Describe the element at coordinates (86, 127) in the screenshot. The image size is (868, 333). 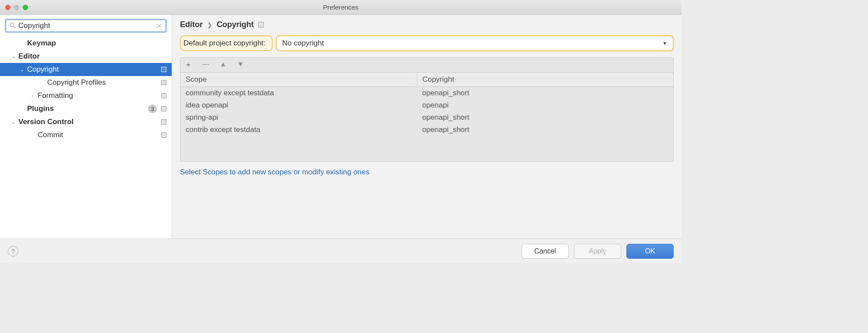
I see `sidebar: ✕ Keymap⌄Editor⌄CopyrightCopyright Profi…` at that location.